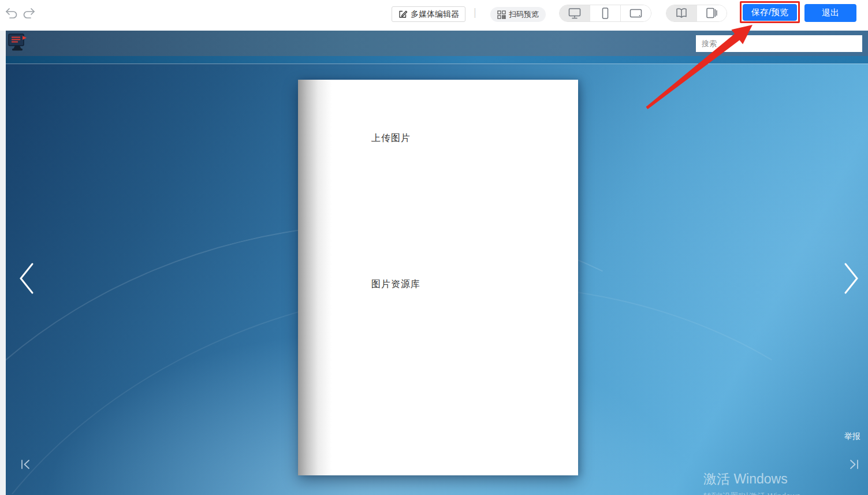 This screenshot has height=495, width=868. What do you see at coordinates (681, 13) in the screenshot?
I see `page-mode-spread-toggle` at bounding box center [681, 13].